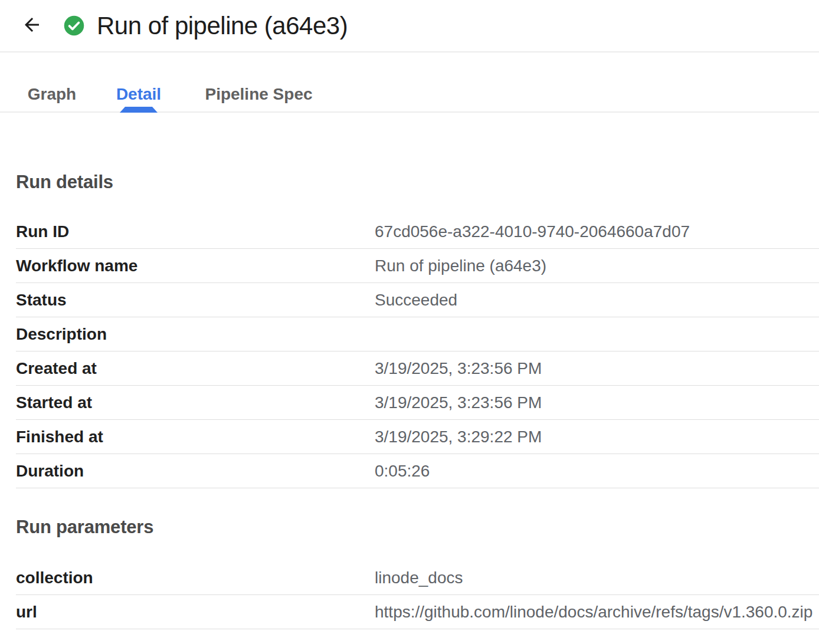 The height and width of the screenshot is (644, 819). I want to click on table-row-started-at: Started at 3/19/2025, 3:23:56 PM, so click(418, 403).